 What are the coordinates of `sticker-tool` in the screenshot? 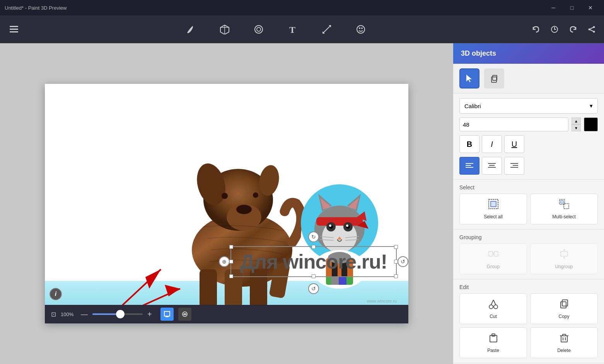 It's located at (259, 29).